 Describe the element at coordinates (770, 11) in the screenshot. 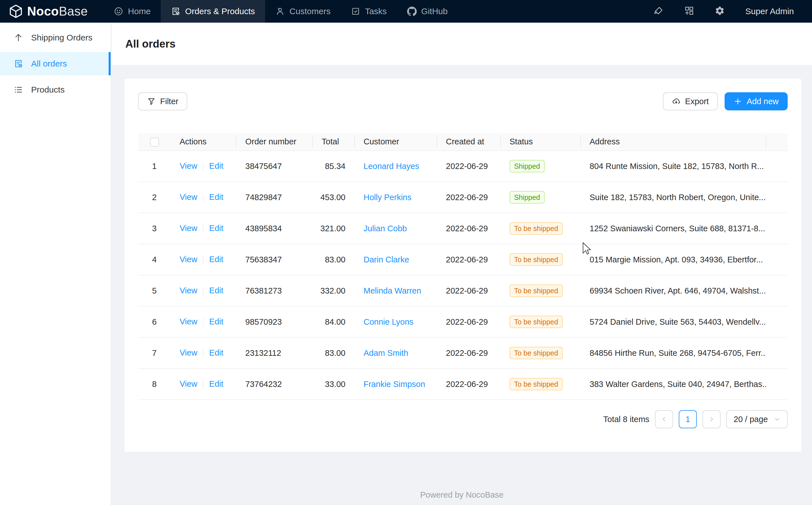

I see `user-menu: Super Admin` at that location.